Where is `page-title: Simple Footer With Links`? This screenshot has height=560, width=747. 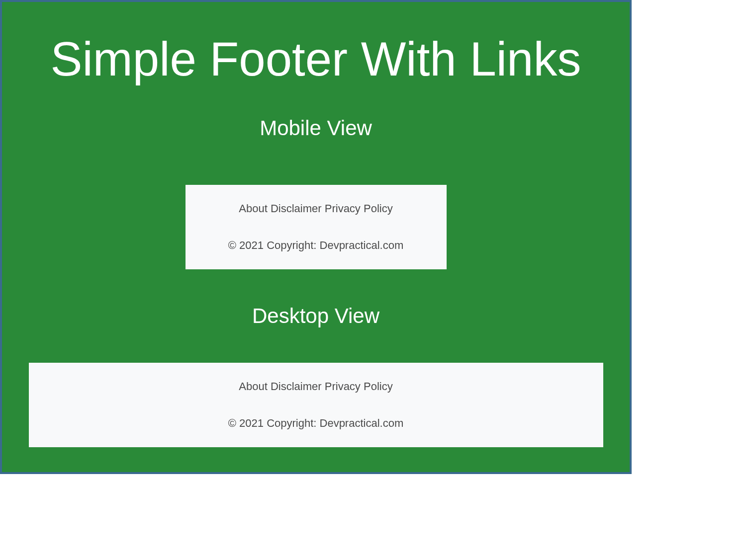
page-title: Simple Footer With Links is located at coordinates (315, 59).